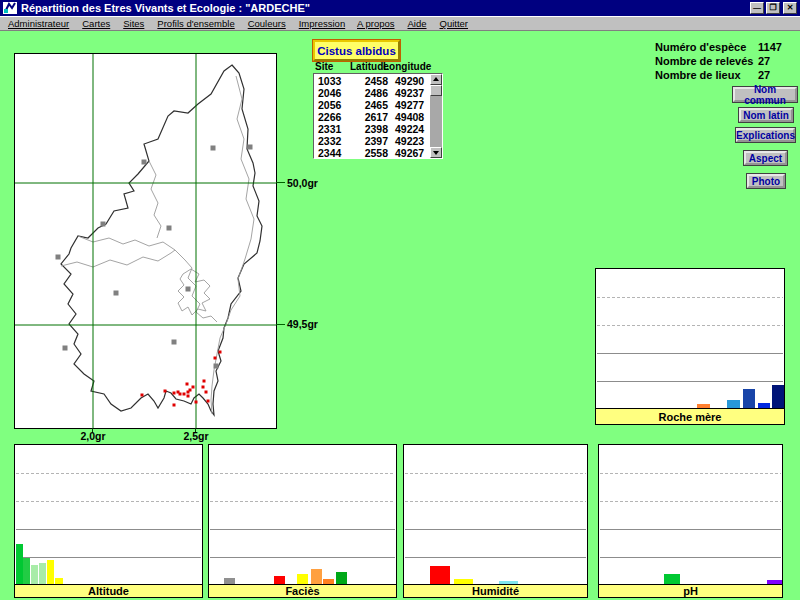 The height and width of the screenshot is (600, 800). I want to click on minimize-button: —, so click(757, 8).